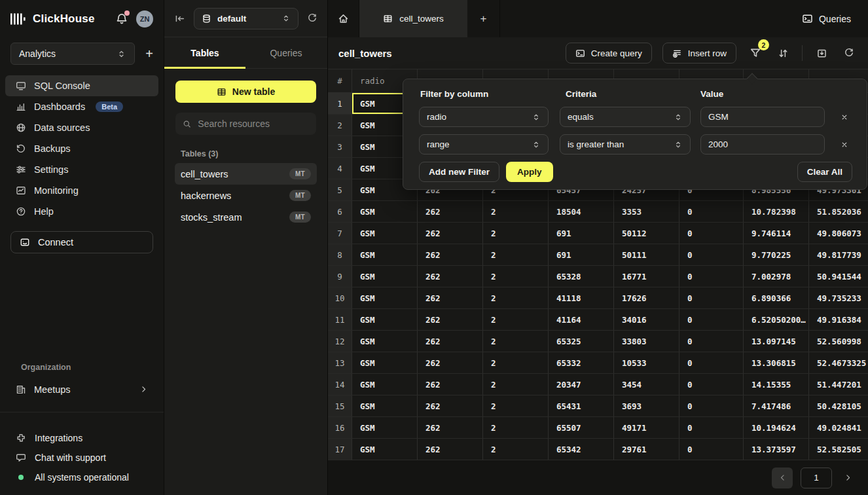  Describe the element at coordinates (82, 211) in the screenshot. I see `sidebar-item-help: Help` at that location.